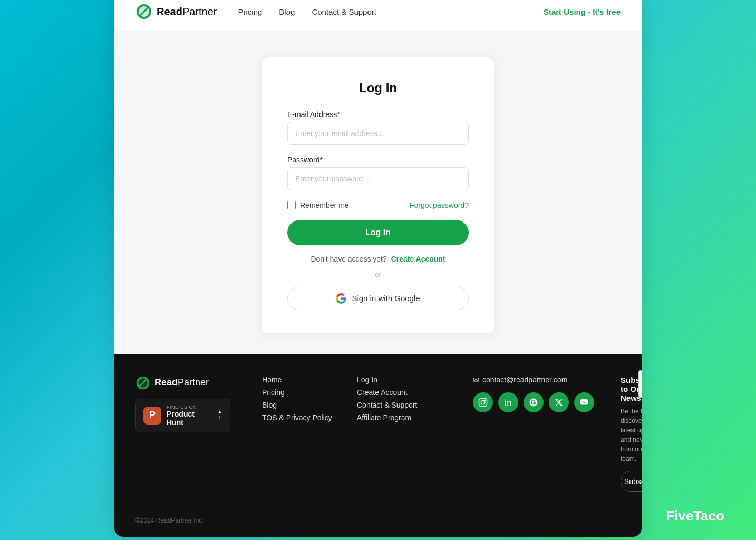 This screenshot has height=540, width=756. What do you see at coordinates (187, 12) in the screenshot?
I see `logo-text: ReadPartner` at bounding box center [187, 12].